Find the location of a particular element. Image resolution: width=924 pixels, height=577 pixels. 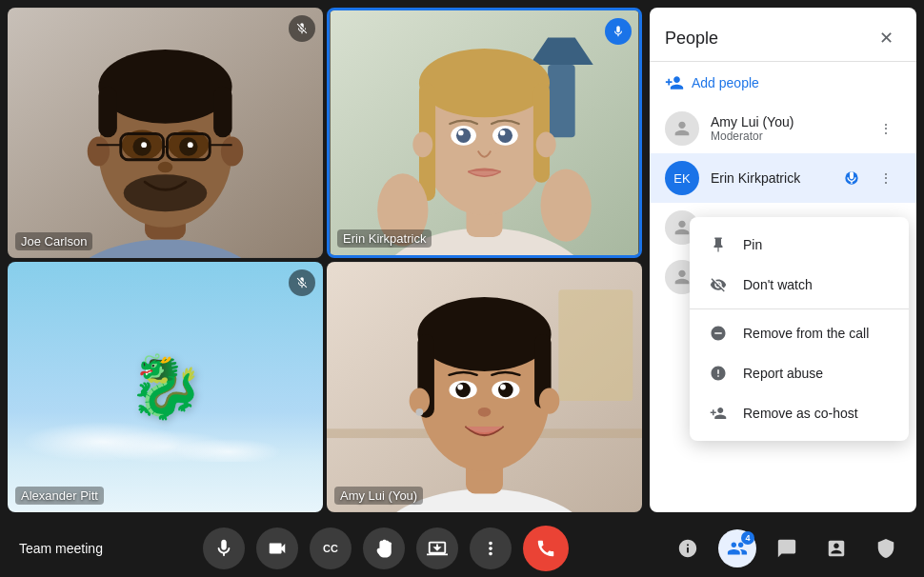

remove-cohost-icon is located at coordinates (718, 413).